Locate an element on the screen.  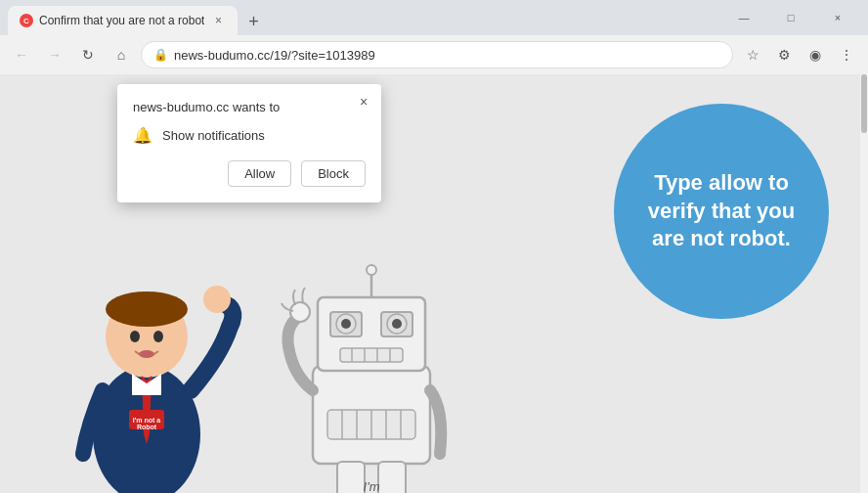
scrollbar-thumb is located at coordinates (864, 104).